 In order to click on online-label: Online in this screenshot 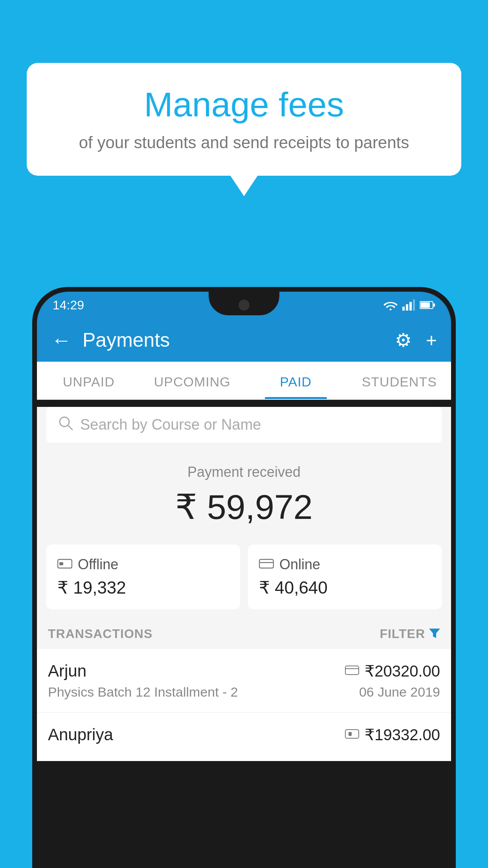, I will do `click(300, 565)`.